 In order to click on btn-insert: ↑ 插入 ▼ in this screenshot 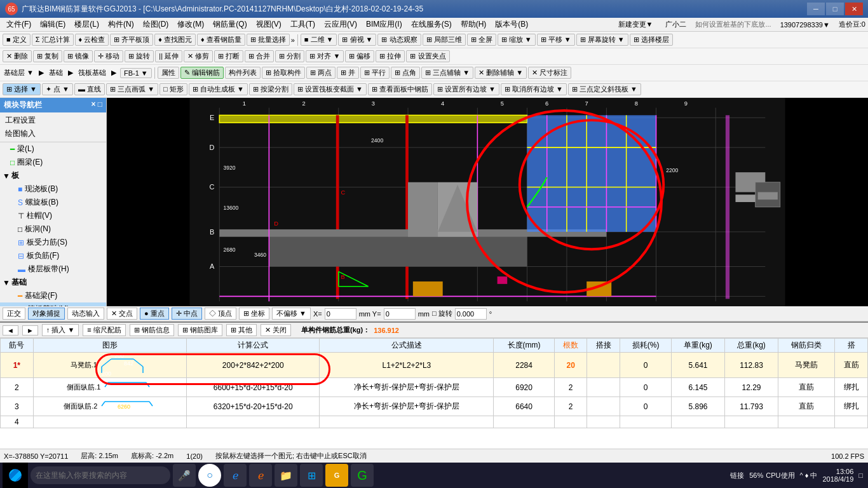, I will do `click(61, 330)`.